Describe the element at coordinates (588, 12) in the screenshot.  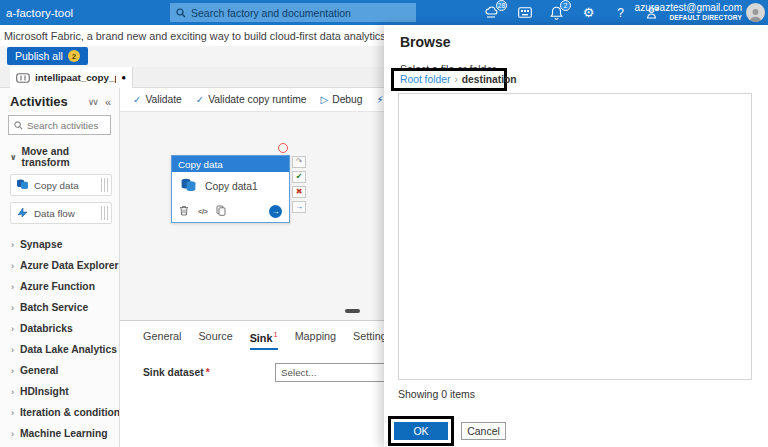
I see `settings-gear-icon: ⚙` at that location.